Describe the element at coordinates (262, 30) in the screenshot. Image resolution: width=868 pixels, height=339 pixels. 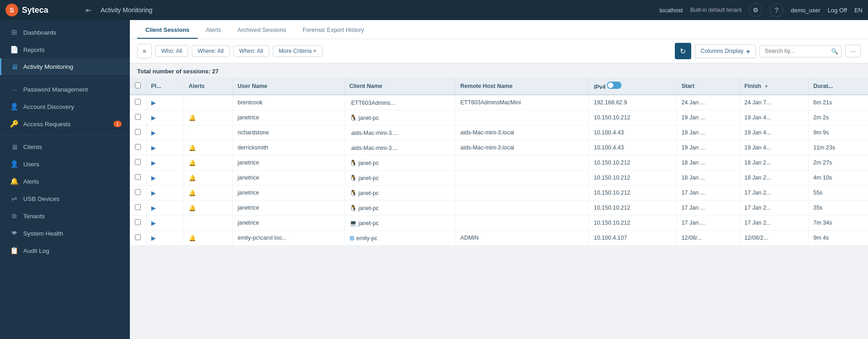
I see `tab-archived-sessions: Archived Sessions` at that location.